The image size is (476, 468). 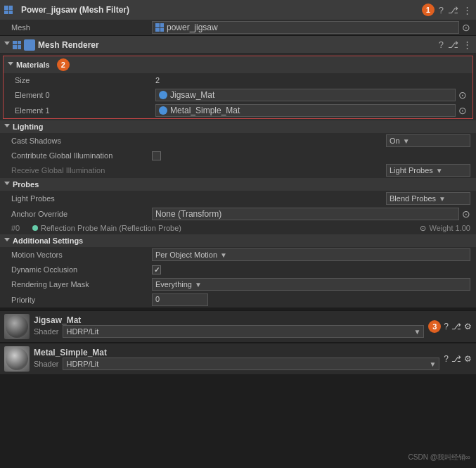 I want to click on jigsaw-gear-icon: ⚙, so click(x=468, y=327).